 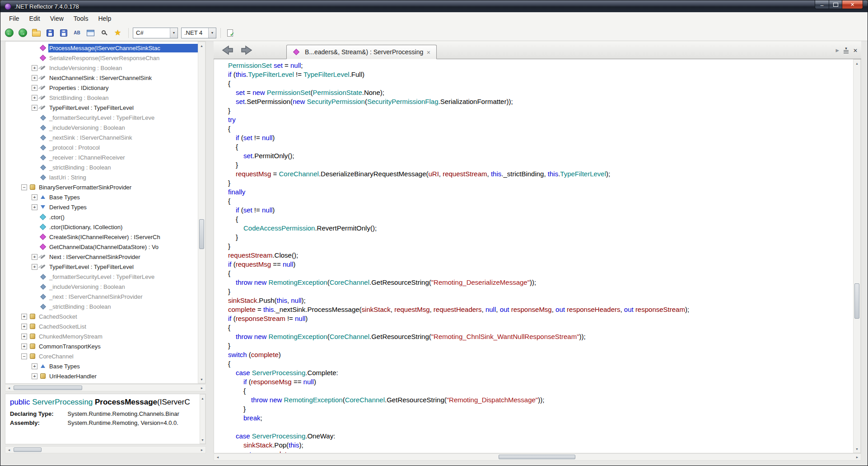 What do you see at coordinates (102, 297) in the screenshot?
I see `tree-item: _next : IServerChannelSinkProvider` at bounding box center [102, 297].